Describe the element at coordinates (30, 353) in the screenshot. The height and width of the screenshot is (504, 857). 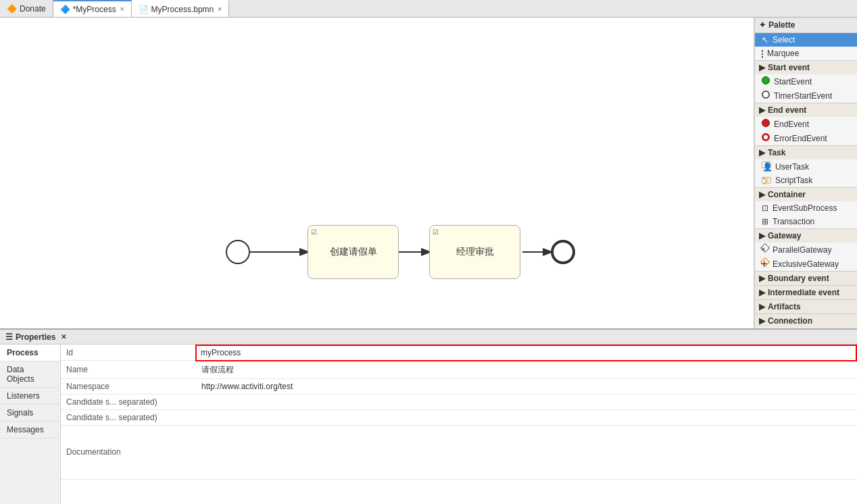
I see `prop-nav-process: Process` at that location.